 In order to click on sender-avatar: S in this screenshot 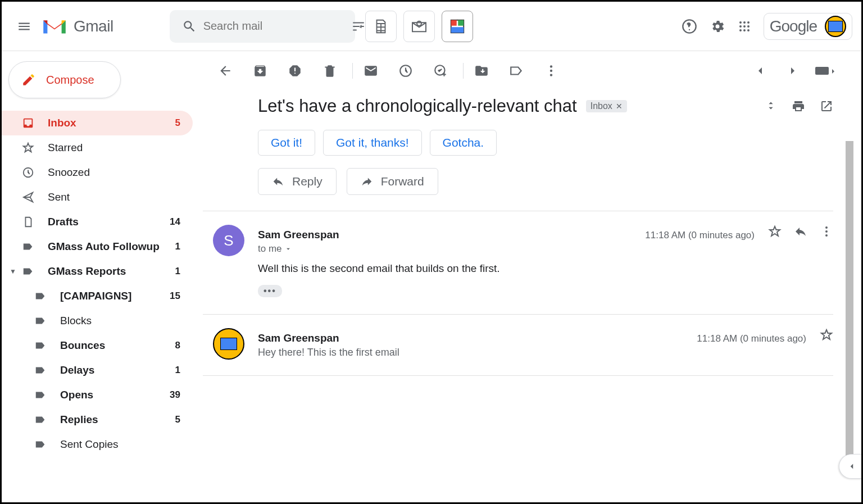, I will do `click(229, 240)`.